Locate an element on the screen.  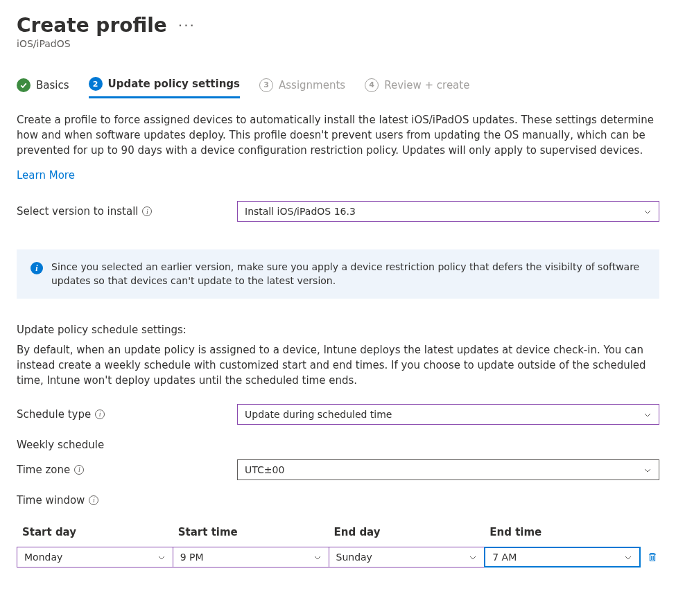
step-label: Assignments is located at coordinates (312, 85).